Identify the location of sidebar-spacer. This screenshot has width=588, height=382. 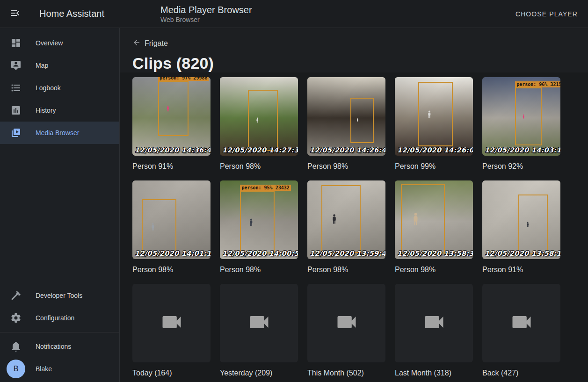
(60, 214).